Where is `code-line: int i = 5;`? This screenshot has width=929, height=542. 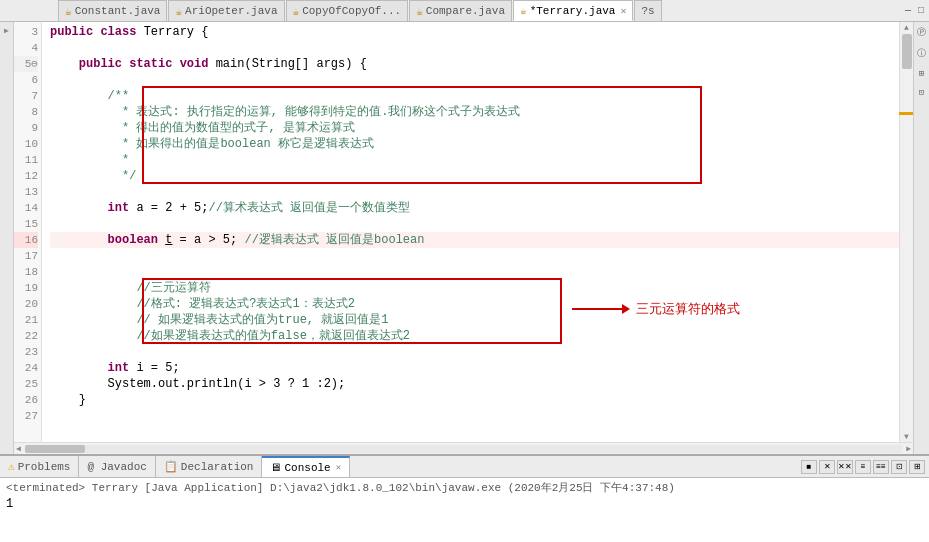
code-line: int i = 5; is located at coordinates (474, 368).